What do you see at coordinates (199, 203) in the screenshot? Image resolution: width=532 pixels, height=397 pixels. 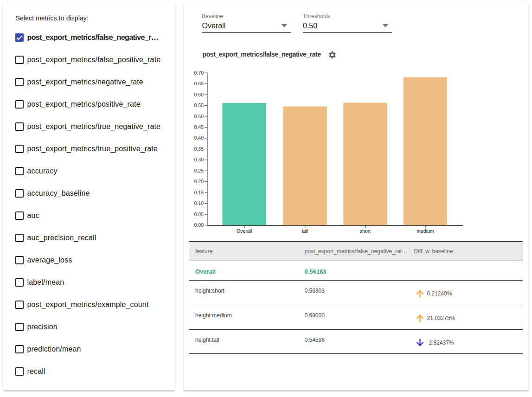 I see `svg-text: 0.10` at bounding box center [199, 203].